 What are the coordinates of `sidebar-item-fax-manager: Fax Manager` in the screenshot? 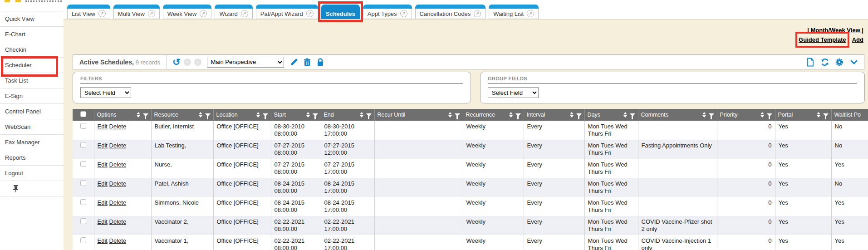 It's located at (32, 142).